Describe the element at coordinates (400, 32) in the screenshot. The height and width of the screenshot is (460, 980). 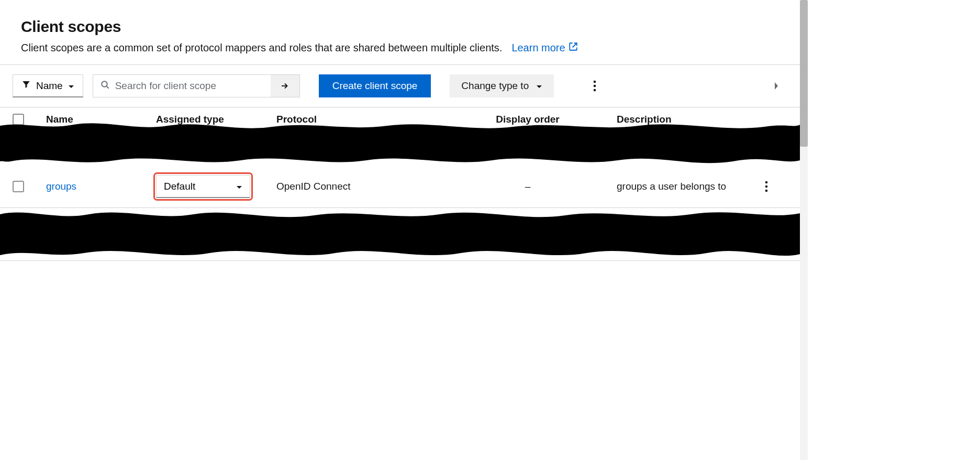
I see `page-header: Client scopes Client scopes are a common…` at that location.